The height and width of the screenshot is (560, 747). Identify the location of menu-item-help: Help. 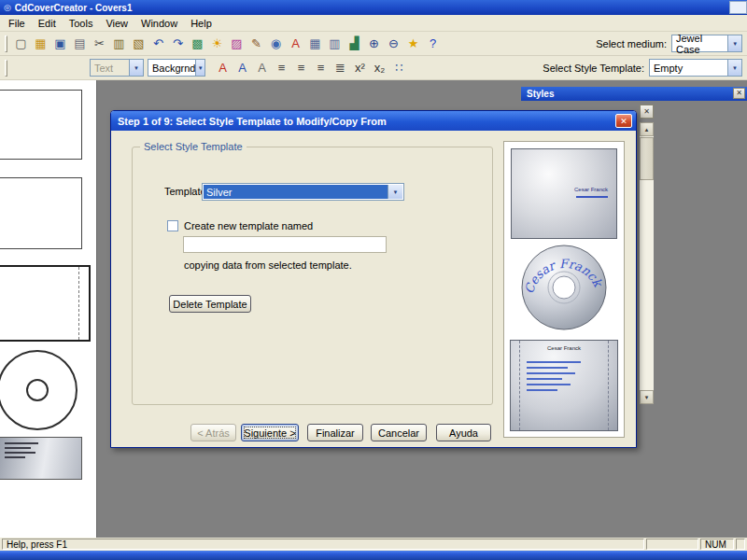
(202, 23).